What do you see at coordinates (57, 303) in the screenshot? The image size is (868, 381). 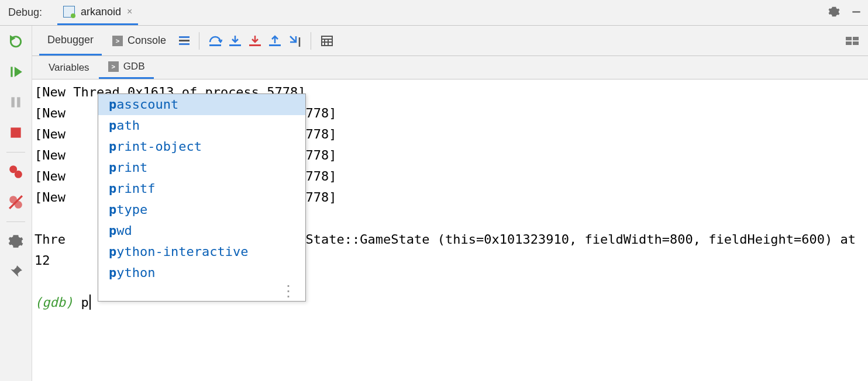 I see `gdb-prompt: (gdb)` at bounding box center [57, 303].